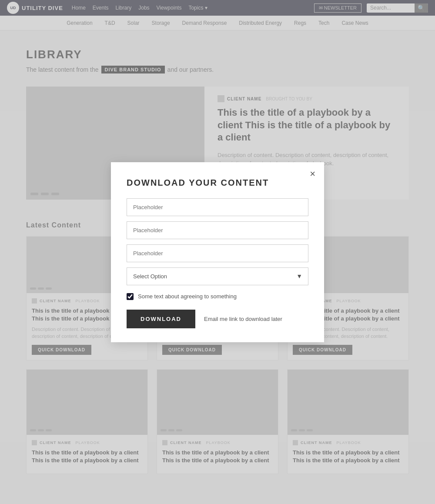 The image size is (435, 504). What do you see at coordinates (218, 277) in the screenshot?
I see `modal-select-wrapper: Select Option Option 1 Option 2 Option 3…` at bounding box center [218, 277].